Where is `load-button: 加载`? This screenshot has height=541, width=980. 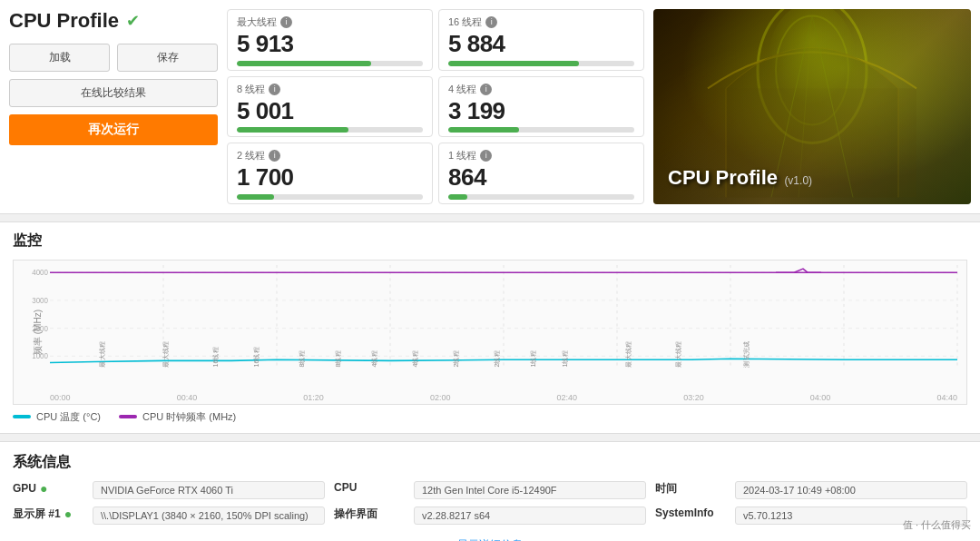
load-button: 加载 is located at coordinates (60, 58).